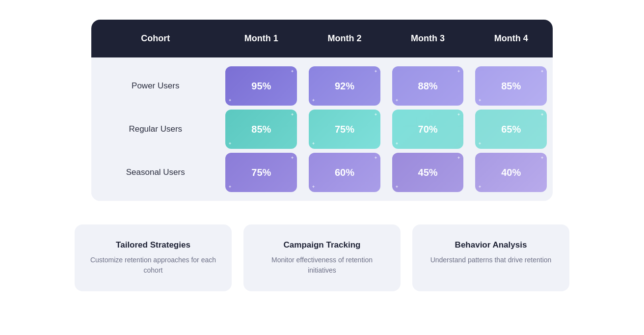  I want to click on header-month-4: Month 4, so click(511, 38).